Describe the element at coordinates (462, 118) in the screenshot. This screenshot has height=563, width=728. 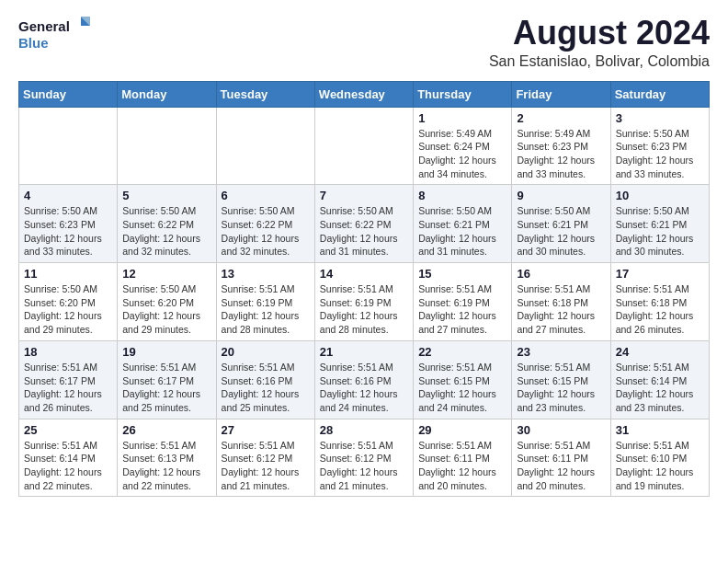
I see `day-number: 1` at that location.